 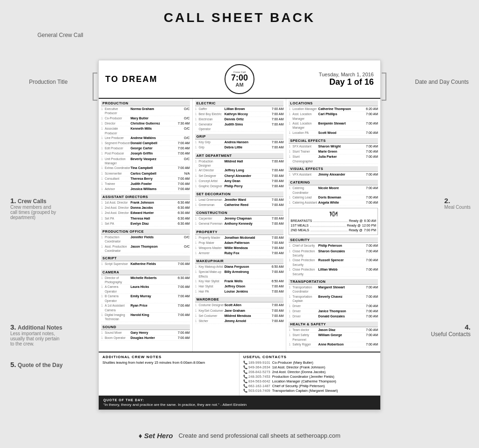 What do you see at coordinates (318, 80) in the screenshot?
I see `doc-date-block: Tuesday, March 1, 2016 Day 1 of 16` at bounding box center [318, 80].